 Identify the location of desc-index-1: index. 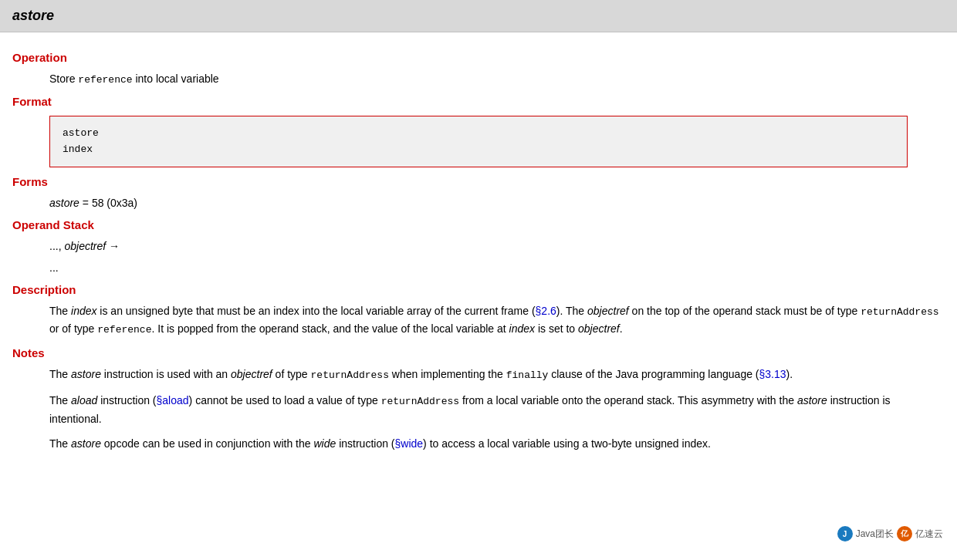
(83, 311).